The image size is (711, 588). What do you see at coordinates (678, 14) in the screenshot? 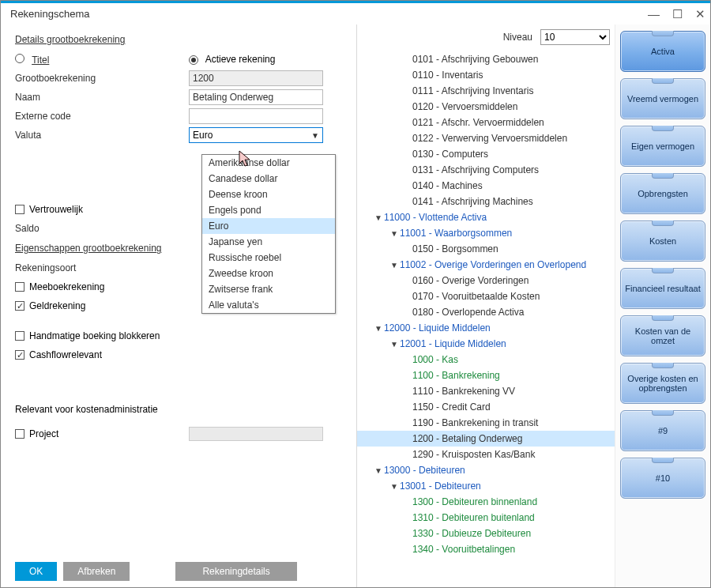
I see `maximize-icon: ☐` at bounding box center [678, 14].